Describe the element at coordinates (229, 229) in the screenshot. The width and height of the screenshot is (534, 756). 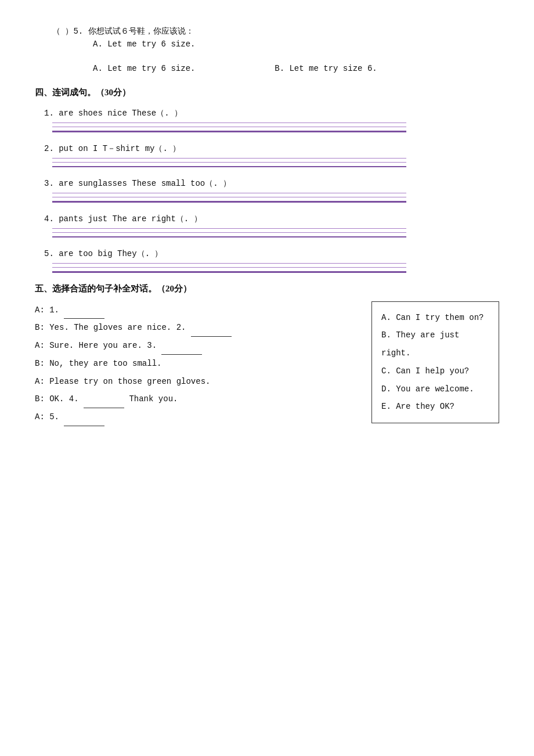
I see `answer-line-4a` at that location.